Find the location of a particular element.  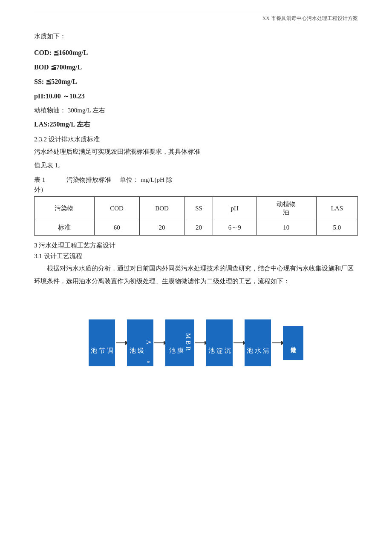

pollution-table: 污染物 COD BOD SS pH 动植物油 LAS 标准 60 20 20 6… is located at coordinates (196, 216).